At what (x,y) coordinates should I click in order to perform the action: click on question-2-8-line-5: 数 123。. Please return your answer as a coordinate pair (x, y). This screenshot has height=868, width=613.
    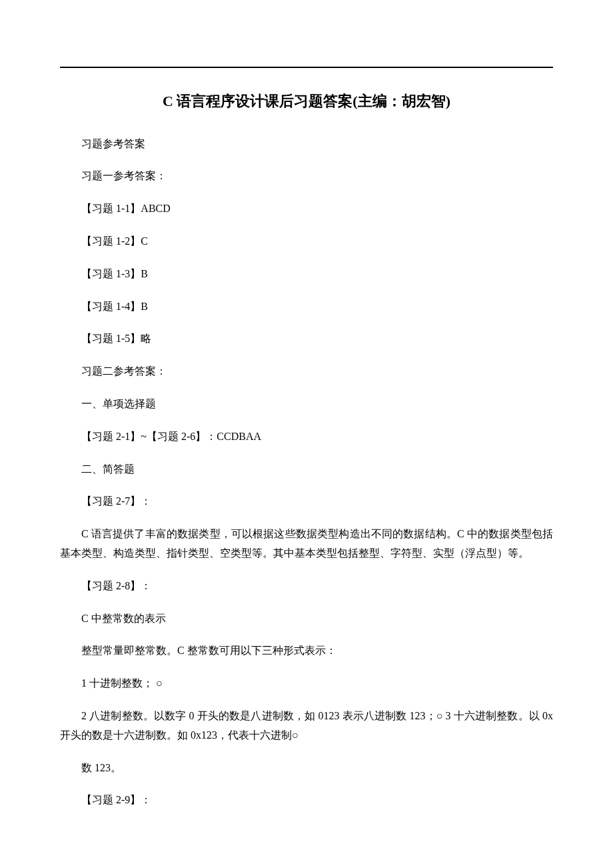
    Looking at the image, I should click on (306, 768).